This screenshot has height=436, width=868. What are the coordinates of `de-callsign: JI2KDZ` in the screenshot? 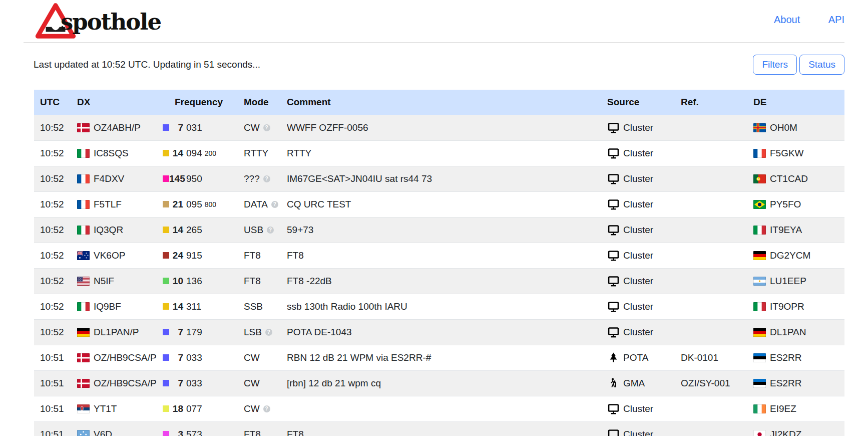 It's located at (786, 432).